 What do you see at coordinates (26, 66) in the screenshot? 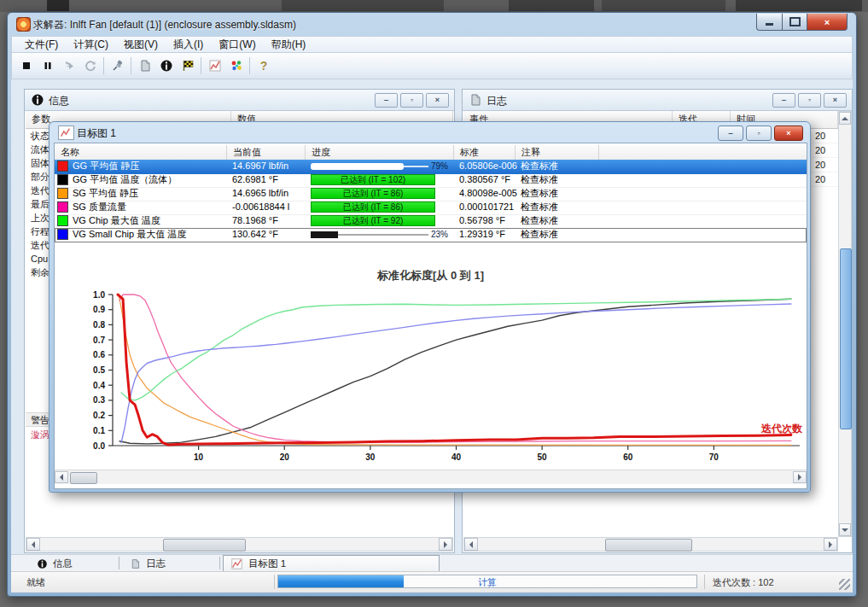
I see `stop-icon` at bounding box center [26, 66].